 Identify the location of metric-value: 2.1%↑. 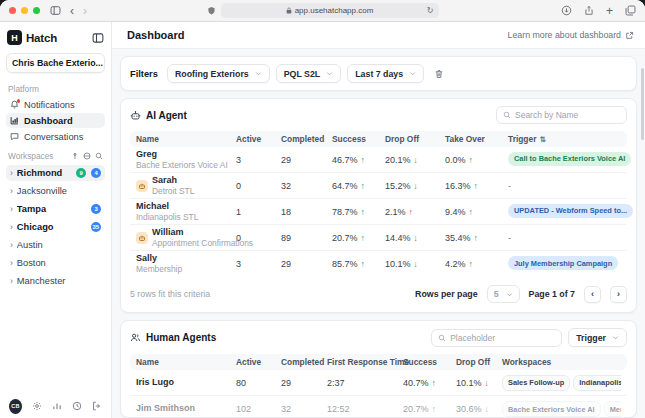
(415, 212).